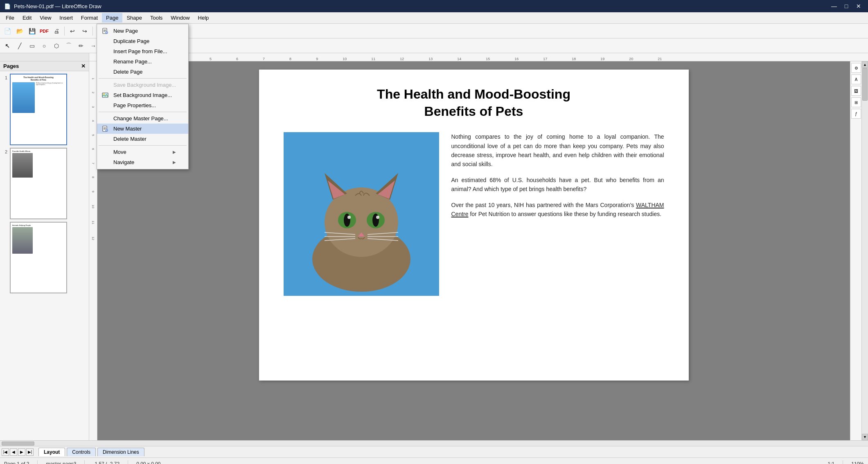 This screenshot has height=464, width=868. Describe the element at coordinates (142, 85) in the screenshot. I see `menu-item-save-bg: Save Background Image...` at that location.